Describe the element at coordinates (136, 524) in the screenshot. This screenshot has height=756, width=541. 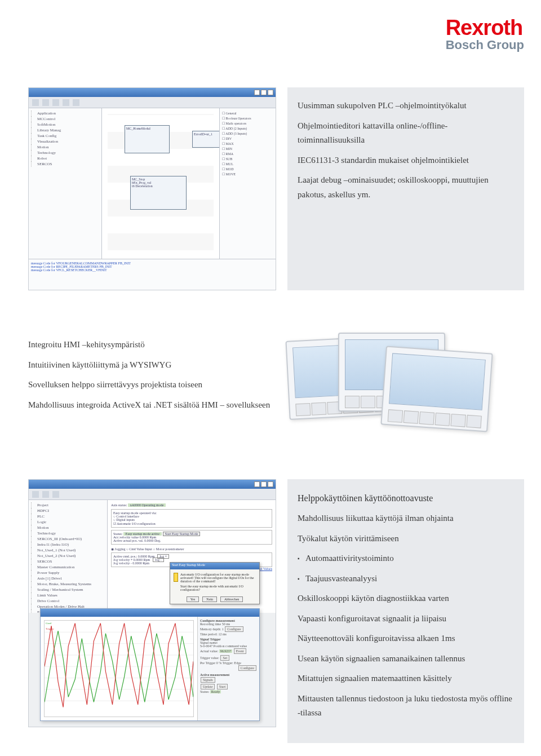
I see `check-label: Automatic I/O configuration` at that location.